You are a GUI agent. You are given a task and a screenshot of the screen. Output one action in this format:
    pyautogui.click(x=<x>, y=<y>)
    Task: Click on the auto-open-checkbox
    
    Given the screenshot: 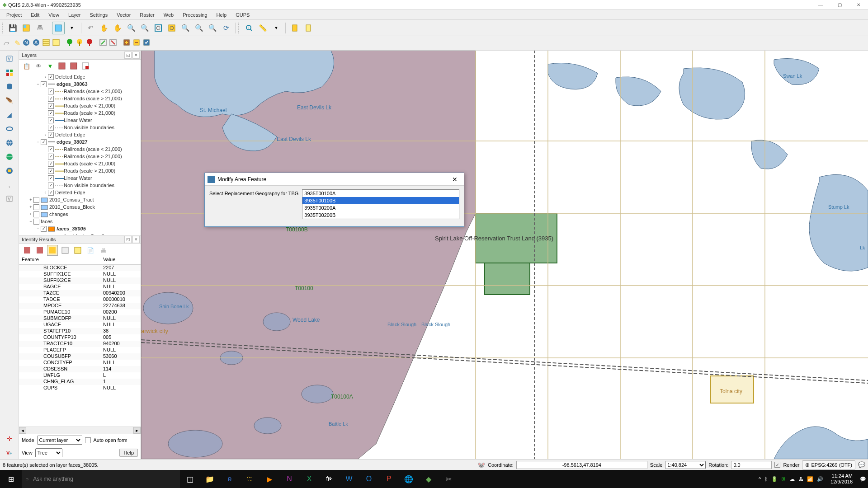 What is the action you would take?
    pyautogui.click(x=88, y=440)
    